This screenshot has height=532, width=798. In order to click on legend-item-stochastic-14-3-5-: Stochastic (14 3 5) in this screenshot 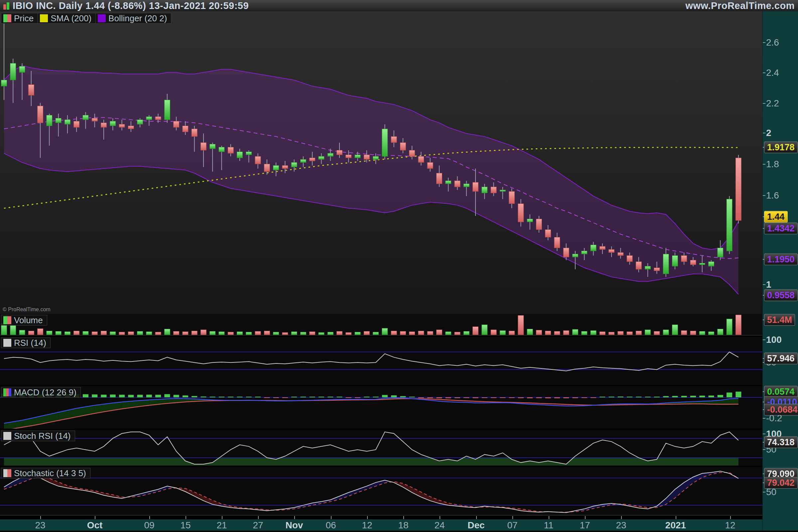, I will do `click(46, 473)`.